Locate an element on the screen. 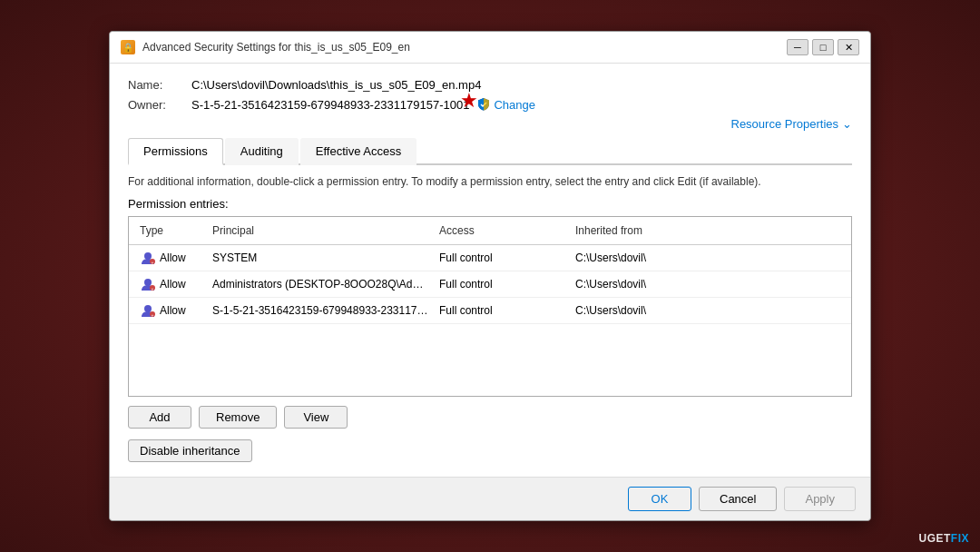  name-value: C:\Users\dovil\Downloads\this_is_us_s05_… is located at coordinates (336, 85).